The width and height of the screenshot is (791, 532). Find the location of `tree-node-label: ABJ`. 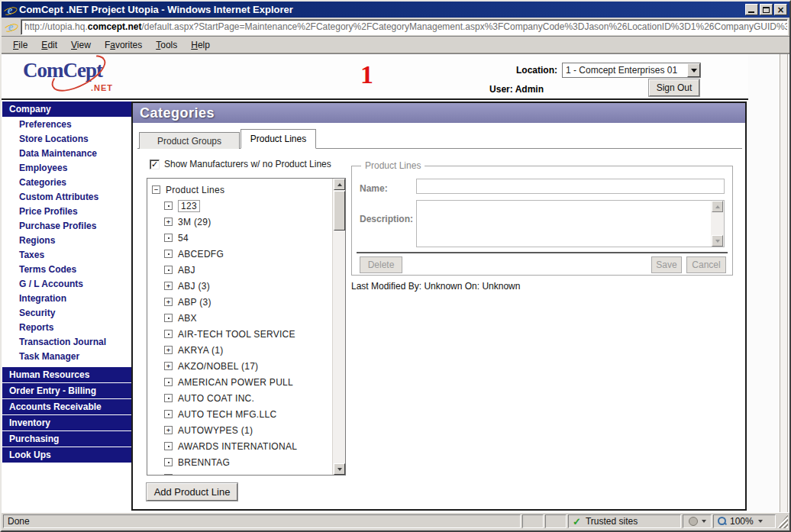

tree-node-label: ABJ is located at coordinates (186, 270).